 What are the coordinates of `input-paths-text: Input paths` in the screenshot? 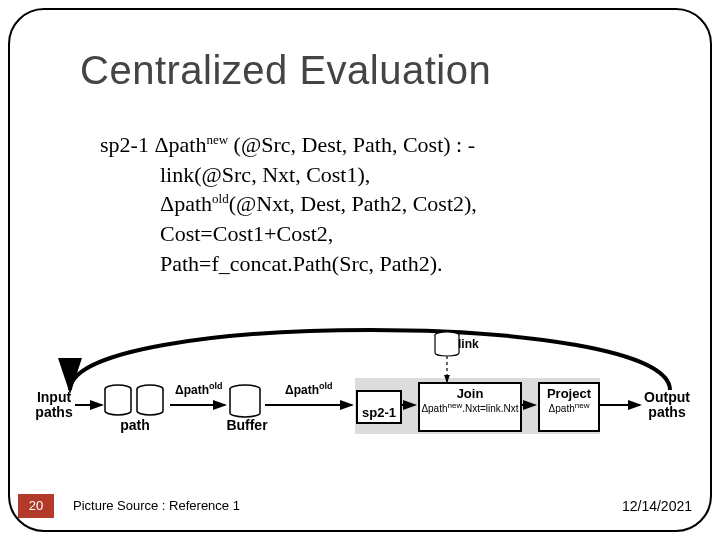 It's located at (54, 404).